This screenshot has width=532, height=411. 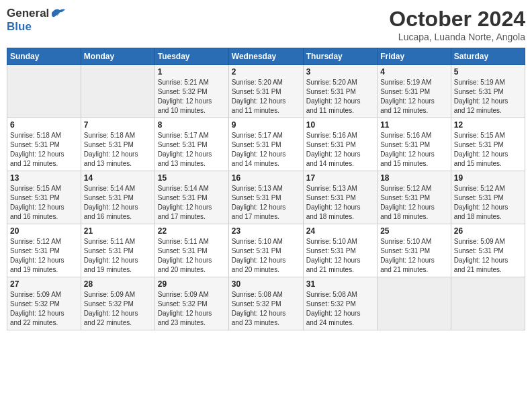 What do you see at coordinates (266, 72) in the screenshot?
I see `day-number: 2` at bounding box center [266, 72].